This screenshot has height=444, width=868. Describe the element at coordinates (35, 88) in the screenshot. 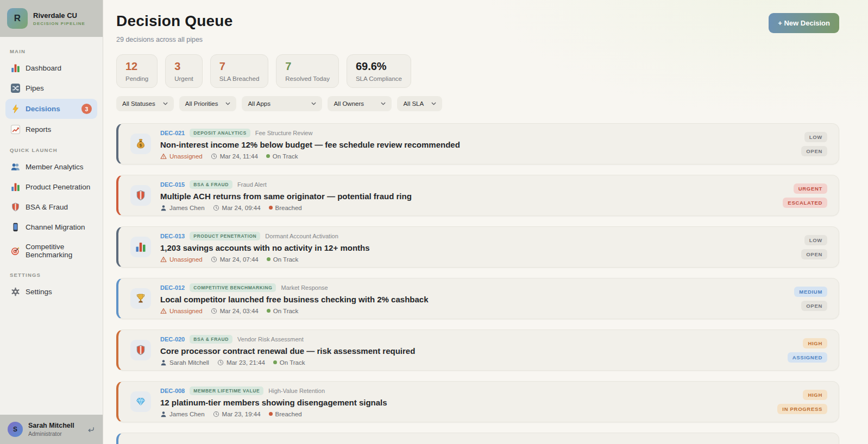

I see `sidebar-item-label: Pipes` at that location.